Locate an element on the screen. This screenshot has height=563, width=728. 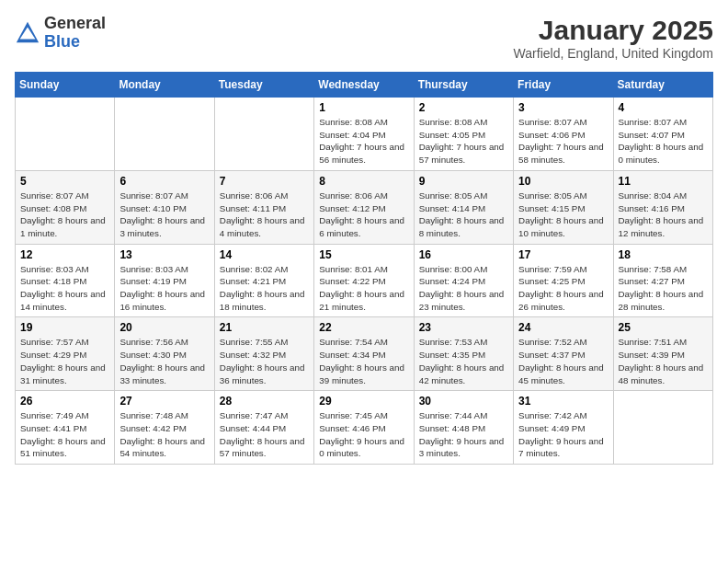
calendar-cell: 20Sunrise: 7:56 AM Sunset: 4:30 PM Dayli… is located at coordinates (165, 354).